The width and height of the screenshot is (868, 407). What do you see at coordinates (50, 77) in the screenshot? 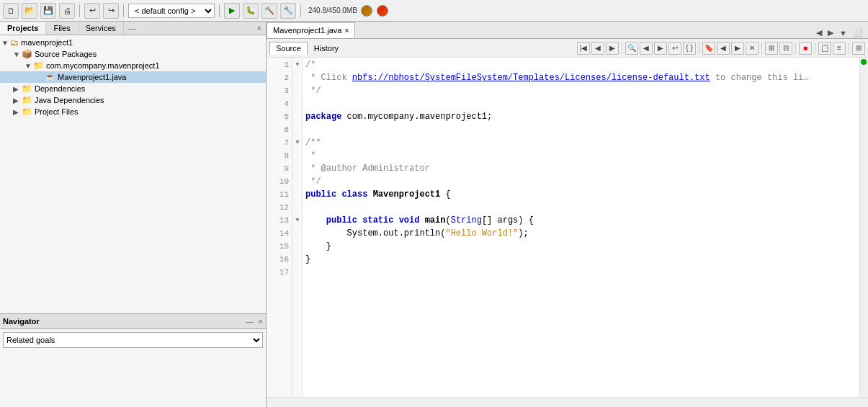
I see `java-file-icon: ☕` at bounding box center [50, 77].